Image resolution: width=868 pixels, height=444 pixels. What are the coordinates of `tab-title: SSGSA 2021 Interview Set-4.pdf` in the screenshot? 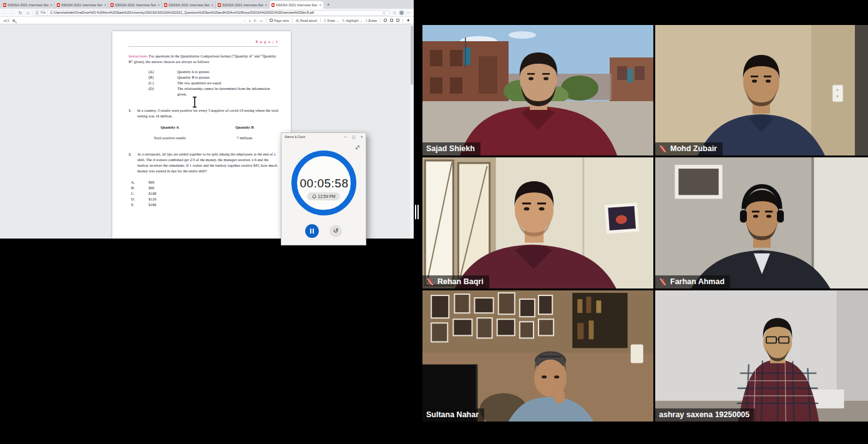 It's located at (82, 5).